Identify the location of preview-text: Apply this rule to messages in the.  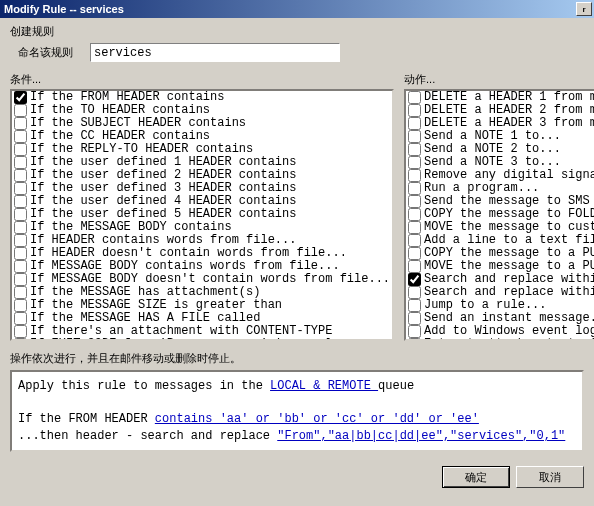
(144, 386).